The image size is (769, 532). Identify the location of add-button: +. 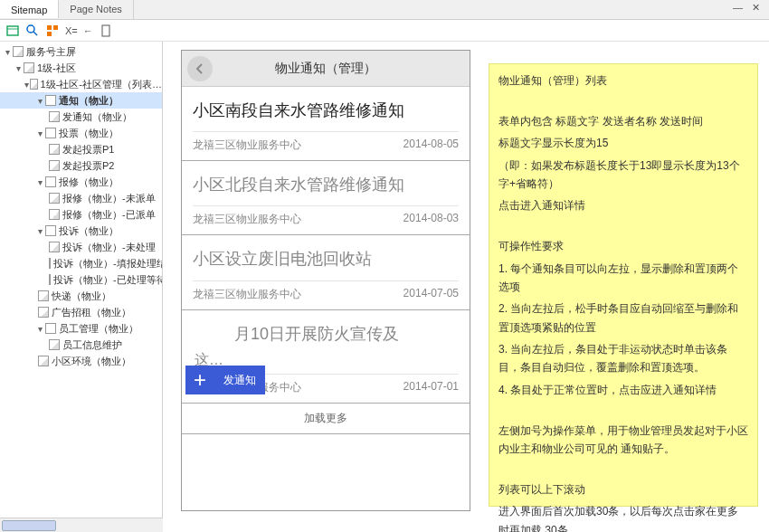
(200, 380).